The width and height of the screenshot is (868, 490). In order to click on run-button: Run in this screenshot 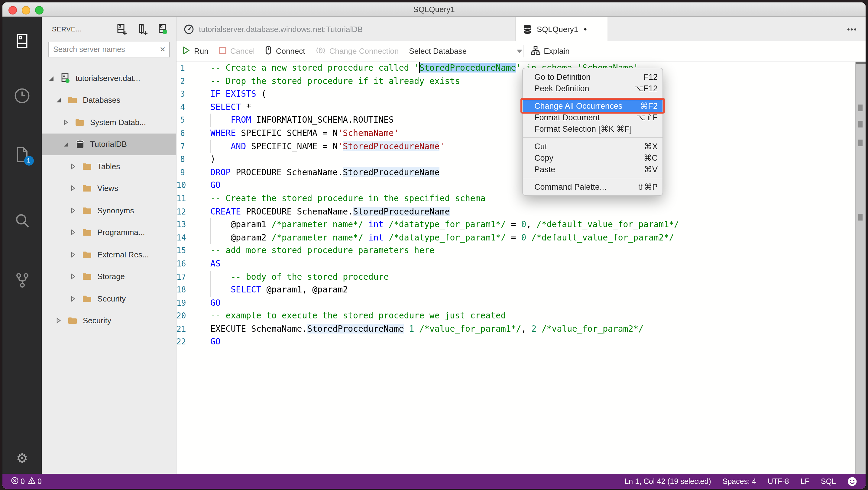, I will do `click(195, 51)`.